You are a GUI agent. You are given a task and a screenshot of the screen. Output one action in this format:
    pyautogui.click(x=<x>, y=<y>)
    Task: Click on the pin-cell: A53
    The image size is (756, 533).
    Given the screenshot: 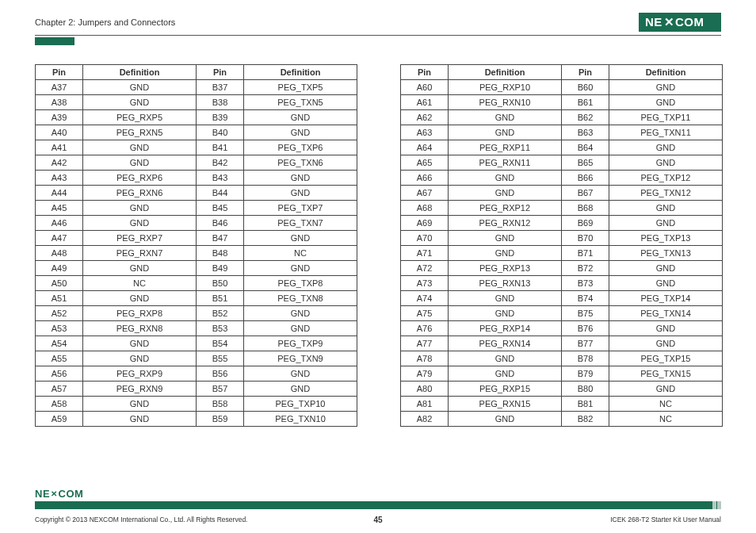 What is the action you would take?
    pyautogui.click(x=59, y=328)
    